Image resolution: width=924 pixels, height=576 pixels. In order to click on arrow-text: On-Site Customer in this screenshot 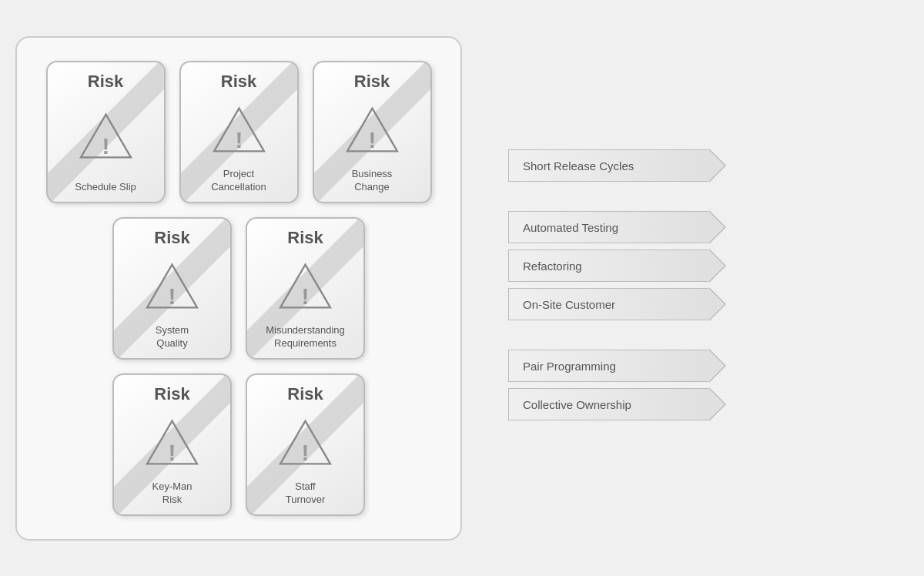, I will do `click(569, 305)`.